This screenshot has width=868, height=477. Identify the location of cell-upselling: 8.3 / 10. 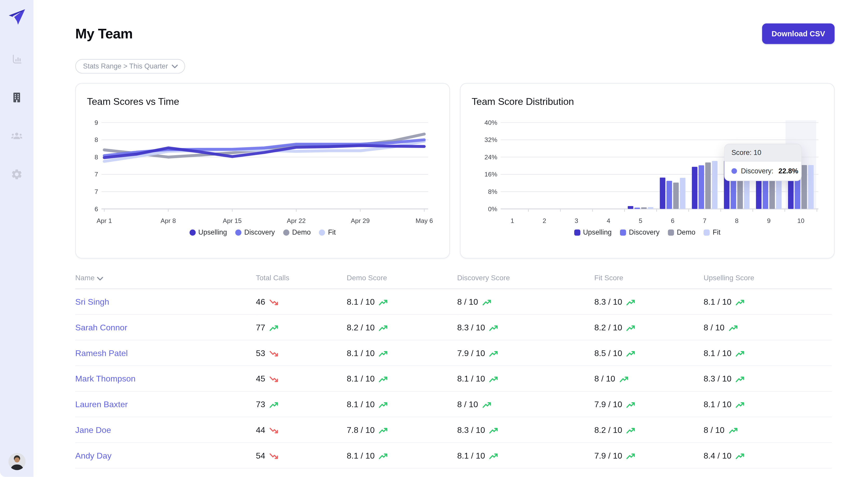
(768, 378).